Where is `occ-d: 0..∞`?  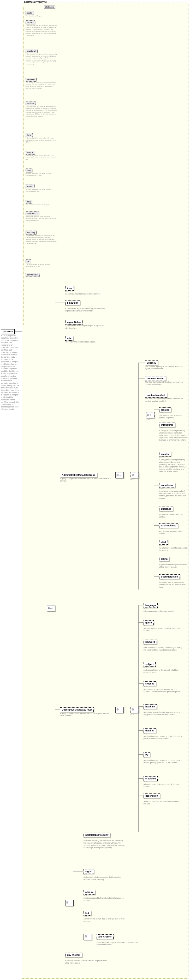 occ-d: 0..∞ is located at coordinates (133, 714).